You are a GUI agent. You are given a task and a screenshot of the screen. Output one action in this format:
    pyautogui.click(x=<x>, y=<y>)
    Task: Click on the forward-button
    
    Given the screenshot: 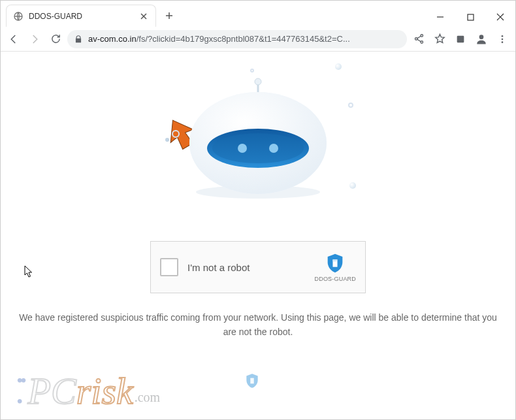 What is the action you would take?
    pyautogui.click(x=35, y=39)
    